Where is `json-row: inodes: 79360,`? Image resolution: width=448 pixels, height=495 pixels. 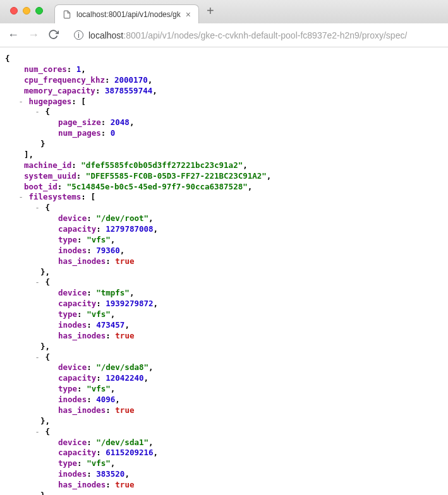
json-row: inodes: 79360, is located at coordinates (224, 251).